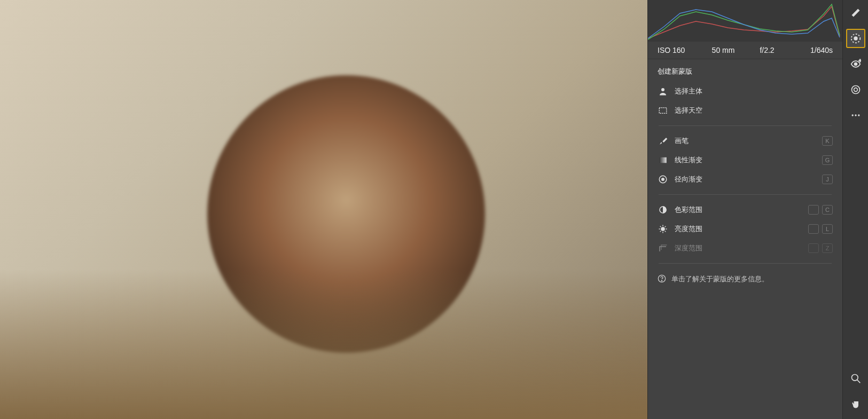 Image resolution: width=868 pixels, height=419 pixels. What do you see at coordinates (745, 210) in the screenshot?
I see `color-range-button: 色彩范围 C` at bounding box center [745, 210].